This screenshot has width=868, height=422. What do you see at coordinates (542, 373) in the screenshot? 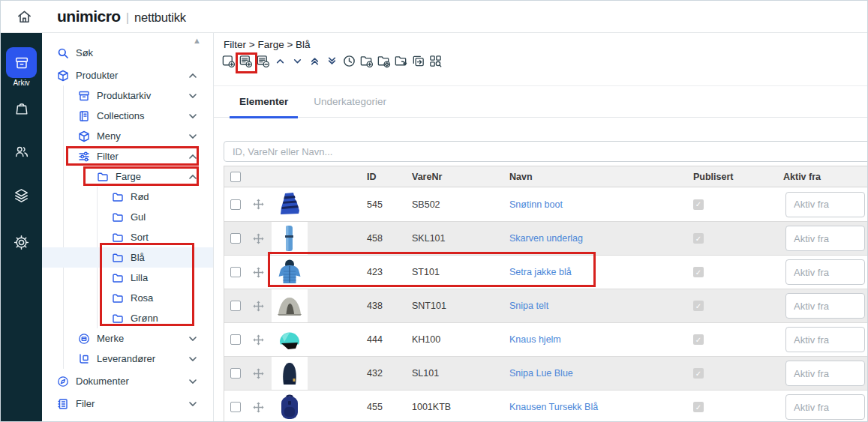
I see `product-link: Snipa Lue Blue` at bounding box center [542, 373].